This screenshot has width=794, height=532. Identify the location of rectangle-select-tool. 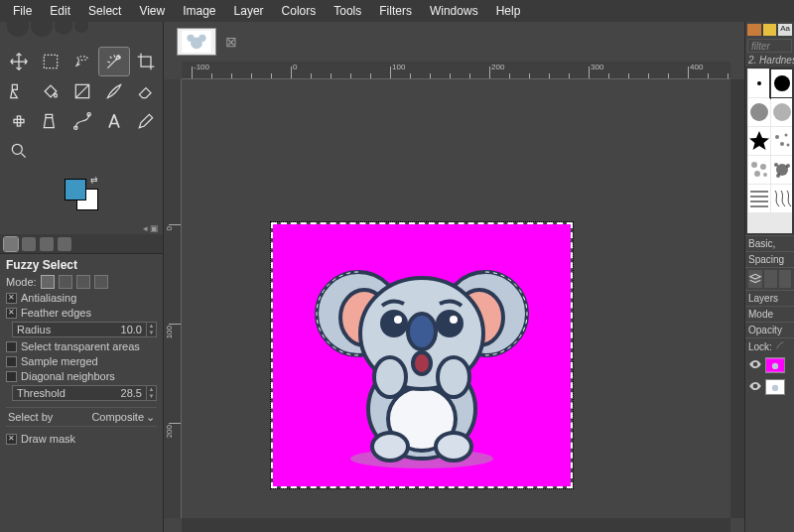
(51, 62).